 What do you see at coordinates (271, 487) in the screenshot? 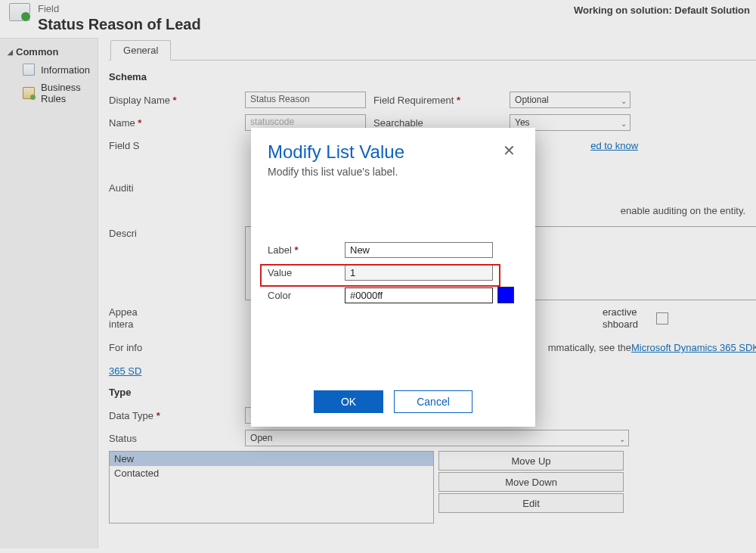
I see `status-reason-listbox: New Contacted` at bounding box center [271, 487].